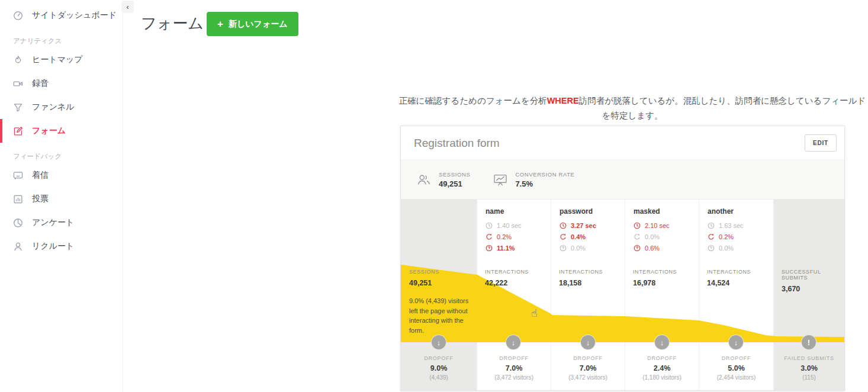  What do you see at coordinates (740, 211) in the screenshot?
I see `field-name: another` at bounding box center [740, 211].